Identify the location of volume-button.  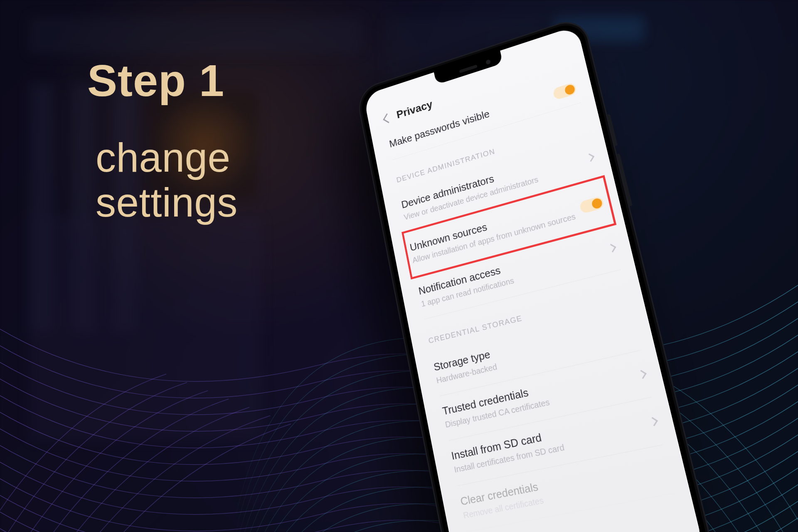
(625, 180).